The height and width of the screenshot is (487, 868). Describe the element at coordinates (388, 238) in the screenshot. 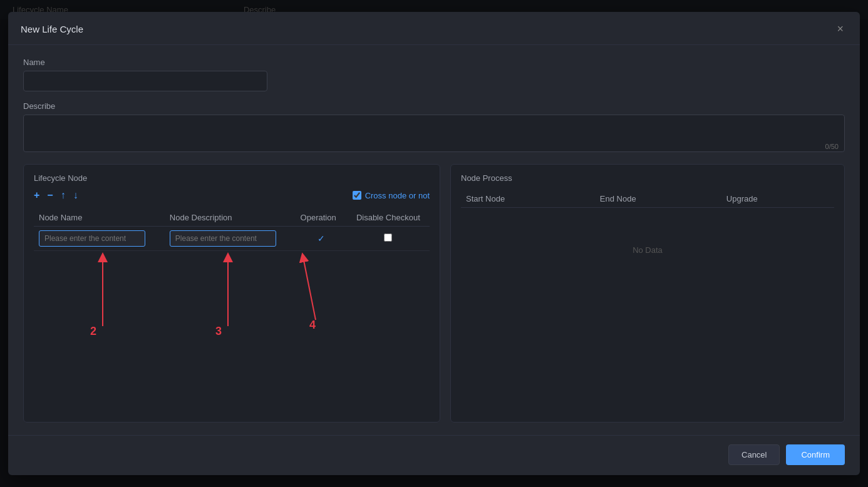

I see `disable-checkout-checkbox` at that location.